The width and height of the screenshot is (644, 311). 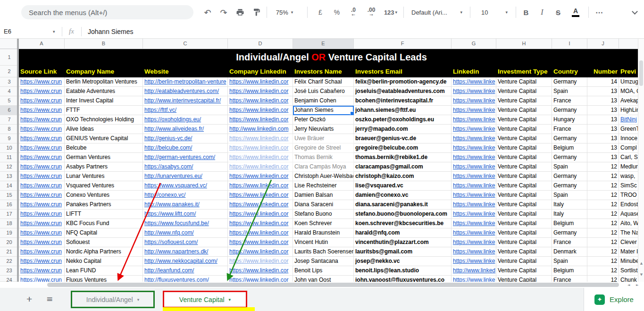 I want to click on cell-investor-name: Benjamin Cohen, so click(x=324, y=101).